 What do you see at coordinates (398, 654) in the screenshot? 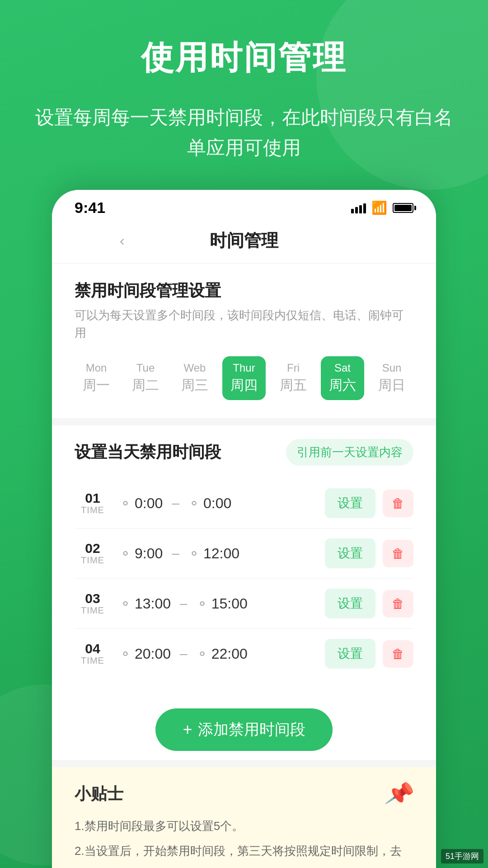
I see `delete-button-4: 🗑` at bounding box center [398, 654].